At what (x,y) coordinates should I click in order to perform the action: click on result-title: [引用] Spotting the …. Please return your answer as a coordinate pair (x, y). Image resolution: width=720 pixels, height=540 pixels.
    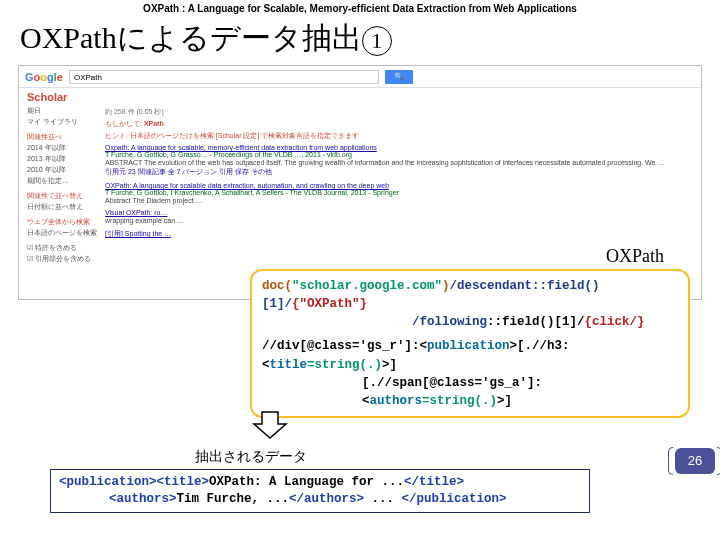
    Looking at the image, I should click on (403, 234).